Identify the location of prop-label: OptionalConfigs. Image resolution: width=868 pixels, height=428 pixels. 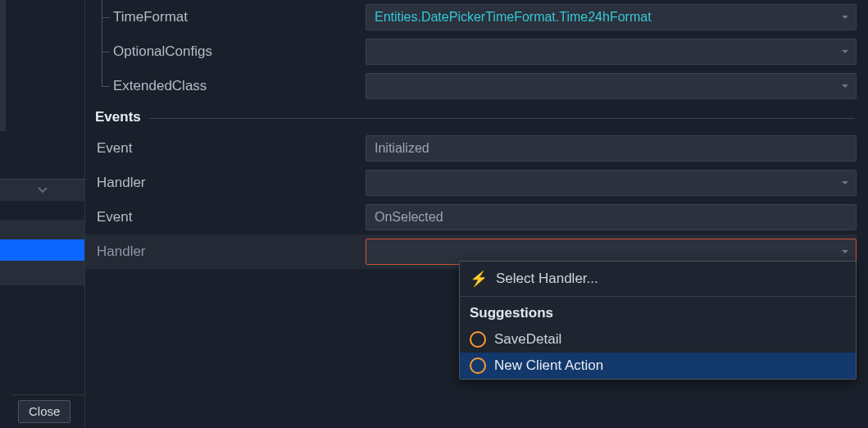
(162, 52).